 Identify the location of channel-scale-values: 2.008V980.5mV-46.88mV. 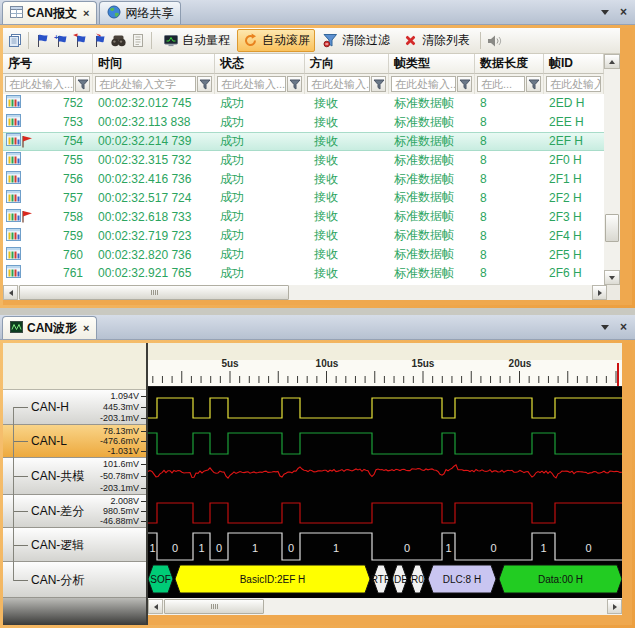
(123, 511).